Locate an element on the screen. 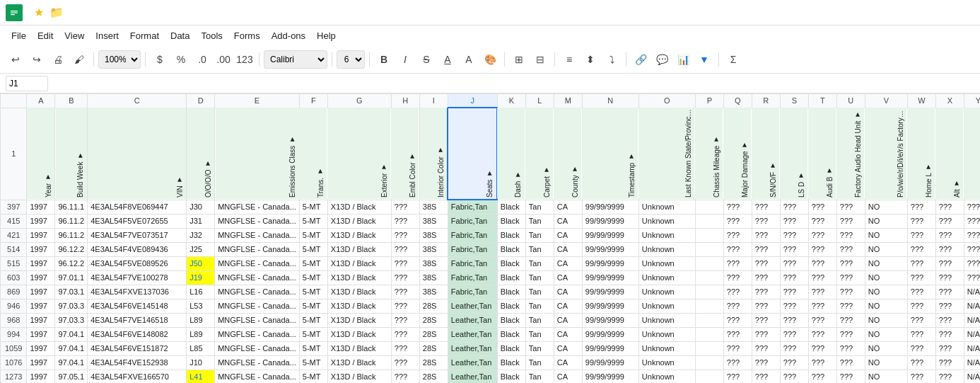 The width and height of the screenshot is (980, 383). cell-D-946: L53 is located at coordinates (201, 306).